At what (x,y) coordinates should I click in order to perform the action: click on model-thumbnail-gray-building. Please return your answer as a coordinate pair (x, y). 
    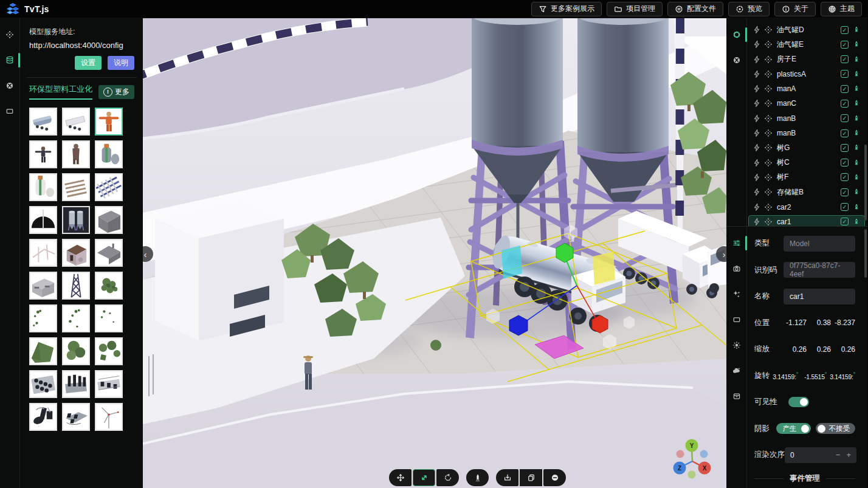
    Looking at the image, I should click on (109, 220).